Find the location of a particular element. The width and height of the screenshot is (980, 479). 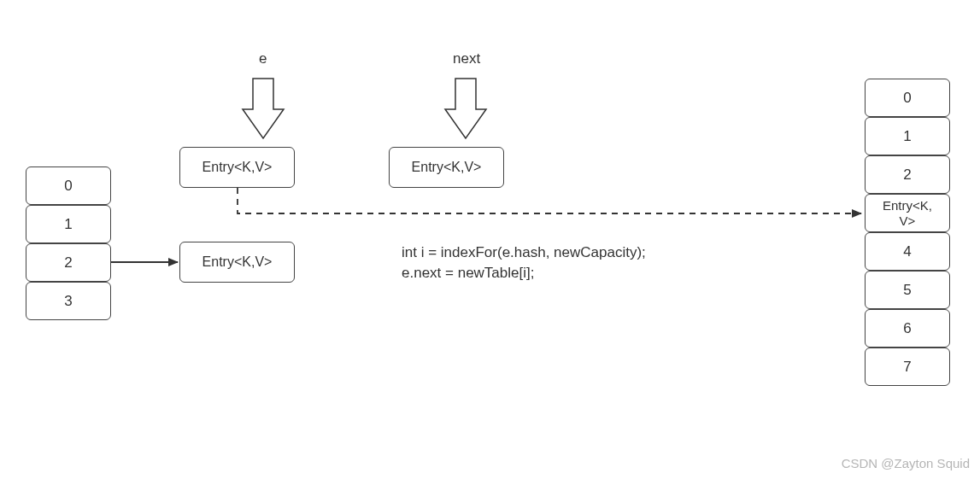

right-table-cell-6: 6 is located at coordinates (907, 328).